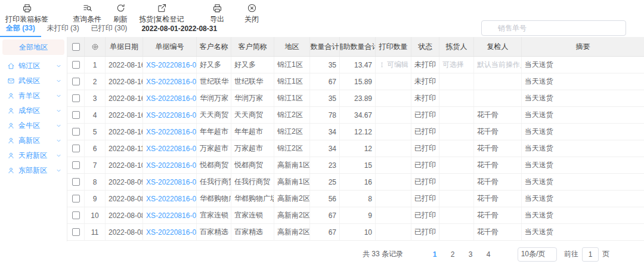  What do you see at coordinates (95, 232) in the screenshot?
I see `cell-index: 11` at bounding box center [95, 232].